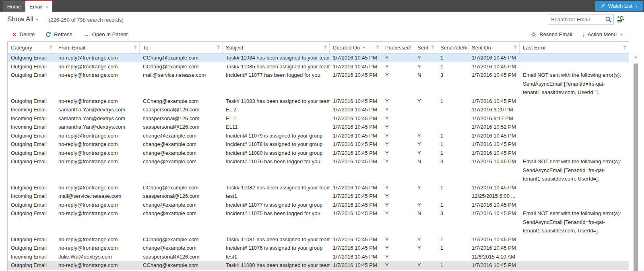 The image size is (644, 271). I want to click on column-header-subject: Subject, so click(276, 47).